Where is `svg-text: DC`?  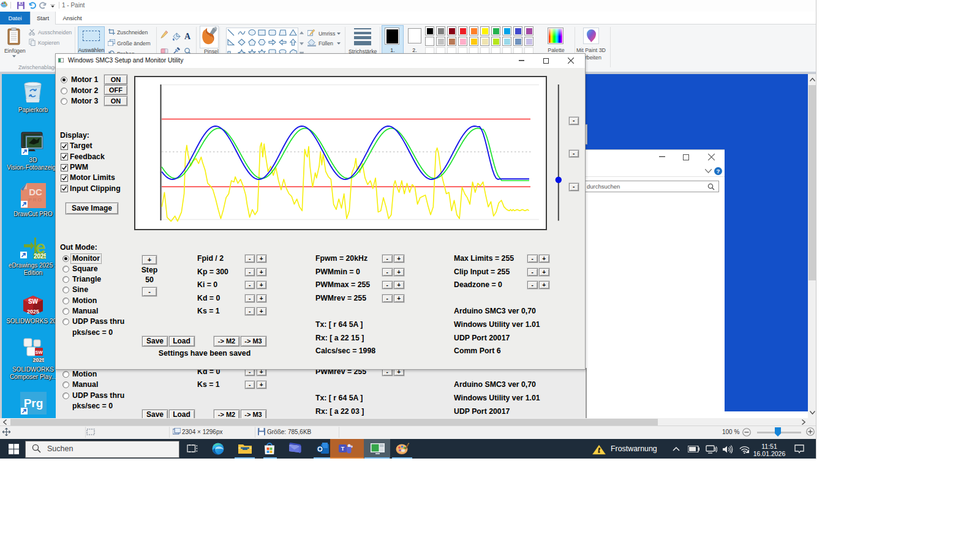 svg-text: DC is located at coordinates (36, 192).